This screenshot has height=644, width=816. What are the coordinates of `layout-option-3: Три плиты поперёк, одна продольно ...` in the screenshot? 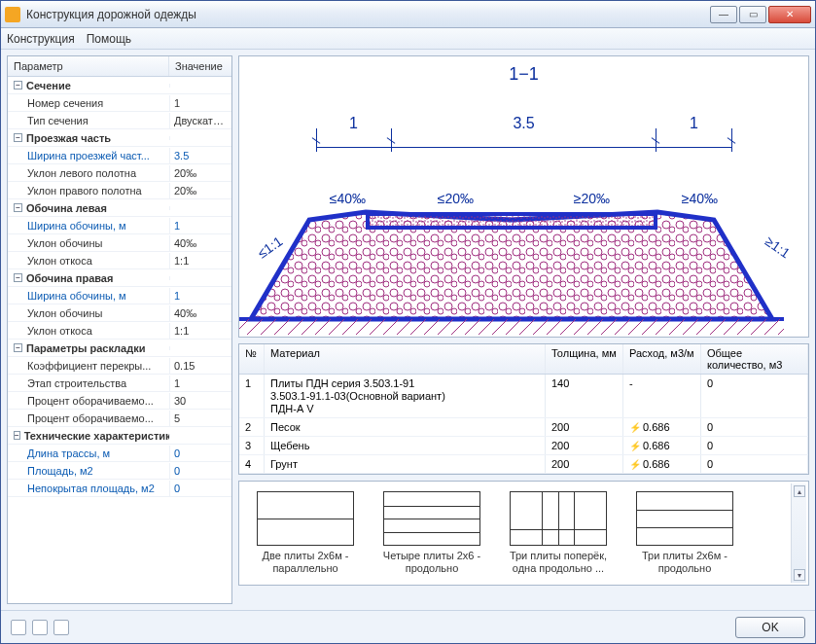 It's located at (558, 533).